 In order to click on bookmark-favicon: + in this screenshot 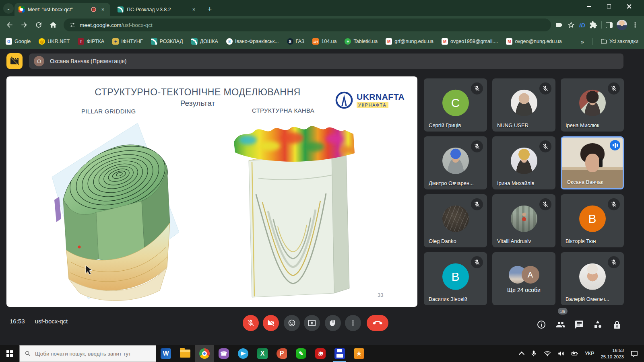, I will do `click(348, 41)`.